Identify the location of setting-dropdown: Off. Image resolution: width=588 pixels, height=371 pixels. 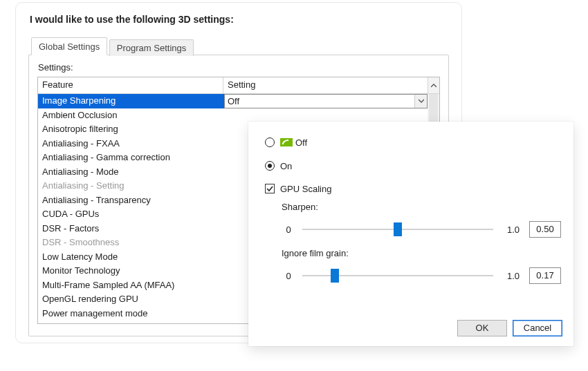
(326, 101).